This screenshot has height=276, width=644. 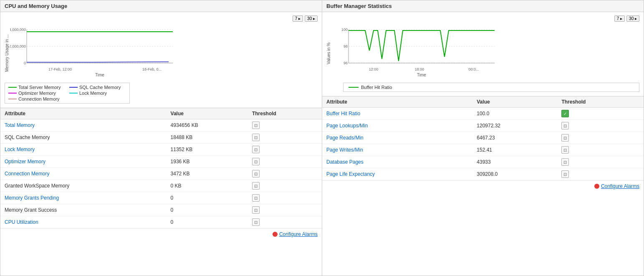 I want to click on table-row: Page Writes/Min 152.41 ⊡, so click(x=483, y=150).